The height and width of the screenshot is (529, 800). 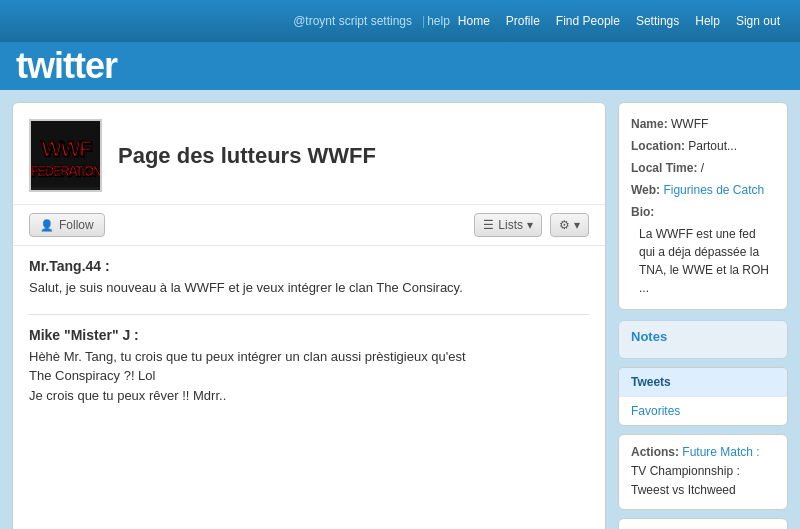 I want to click on profile-header: WWF FEDERATION Page des lutteurs WWFF, so click(x=309, y=154).